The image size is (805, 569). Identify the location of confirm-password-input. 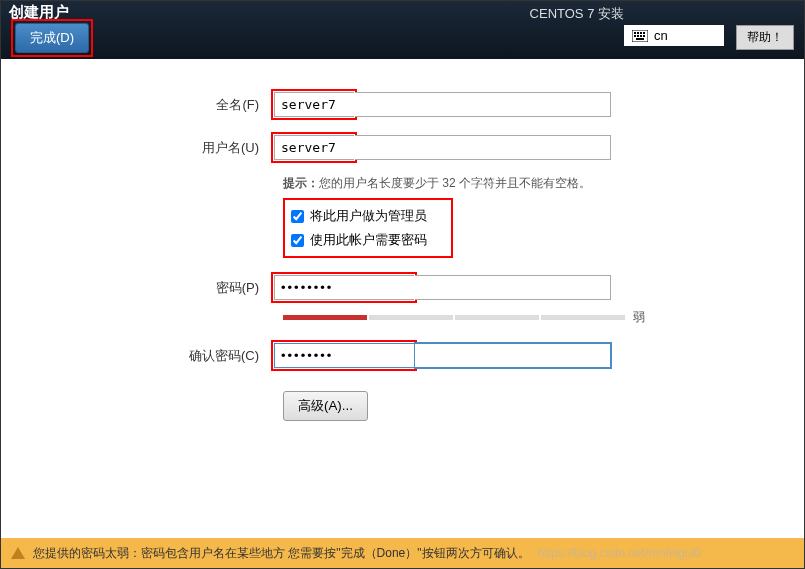
(344, 356).